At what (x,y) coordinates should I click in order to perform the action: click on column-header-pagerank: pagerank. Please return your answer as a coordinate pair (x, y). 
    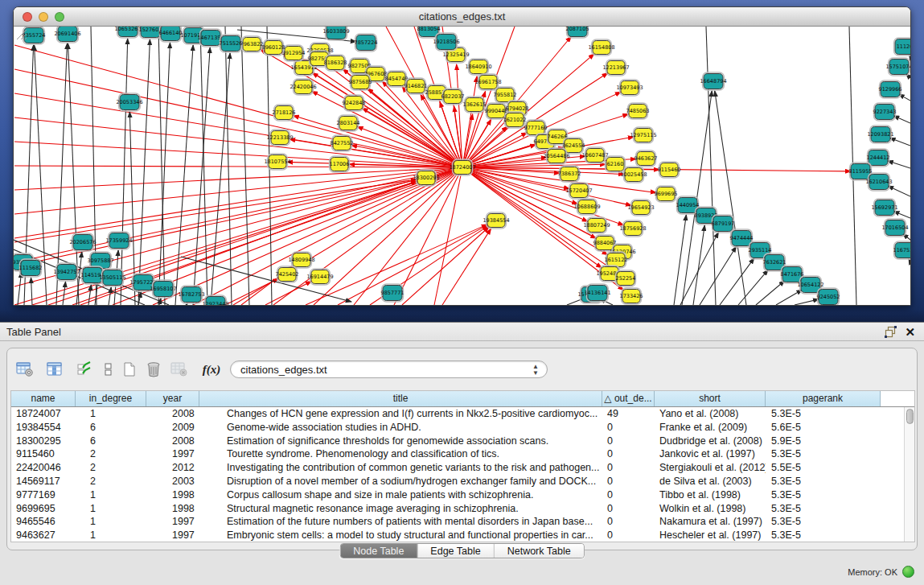
    Looking at the image, I should click on (823, 399).